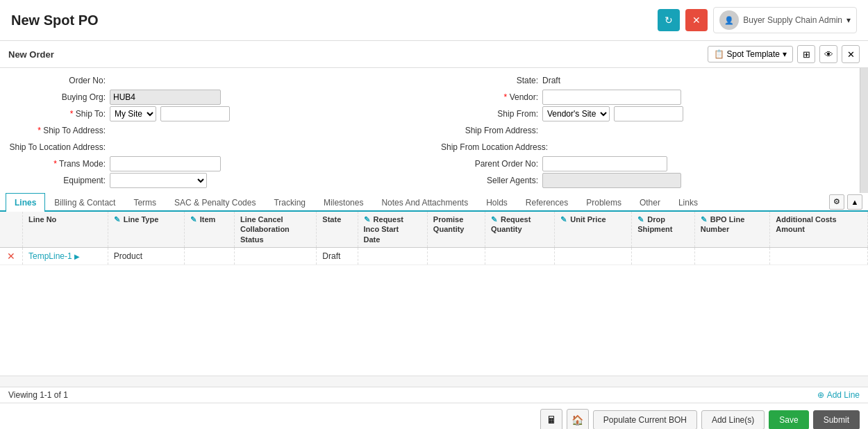  I want to click on tab-notes: Notes And Attachments, so click(425, 203).